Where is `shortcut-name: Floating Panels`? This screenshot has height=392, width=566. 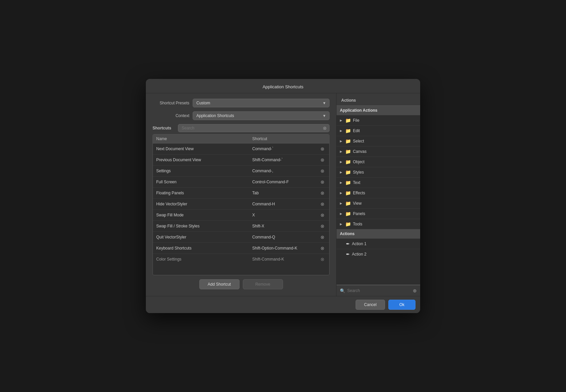 shortcut-name: Floating Panels is located at coordinates (201, 193).